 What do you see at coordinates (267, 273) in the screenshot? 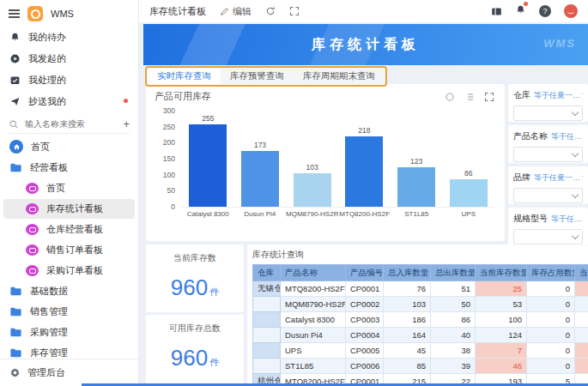
I see `column-header: 仓库` at bounding box center [267, 273].